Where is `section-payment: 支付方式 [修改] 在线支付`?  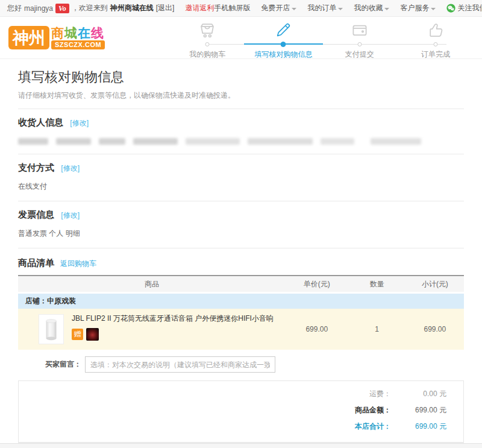 section-payment: 支付方式 [修改] 在线支付 is located at coordinates (241, 178).